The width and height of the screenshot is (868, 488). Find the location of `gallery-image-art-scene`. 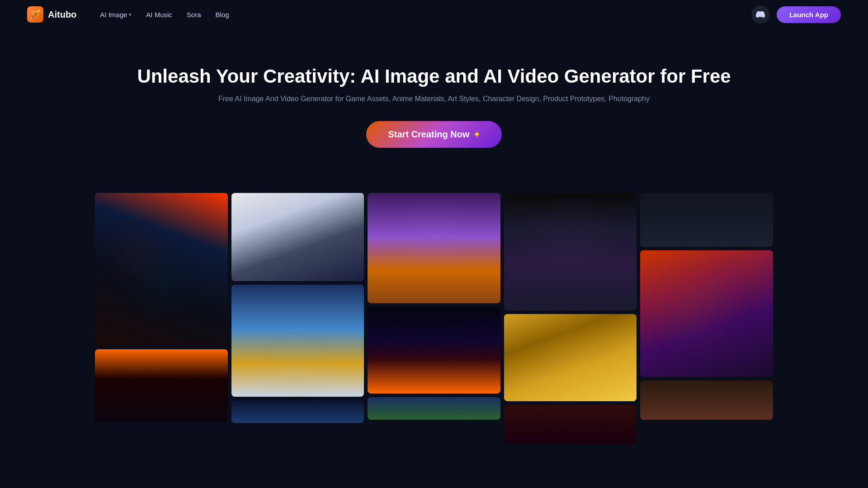

gallery-image-art-scene is located at coordinates (571, 425).